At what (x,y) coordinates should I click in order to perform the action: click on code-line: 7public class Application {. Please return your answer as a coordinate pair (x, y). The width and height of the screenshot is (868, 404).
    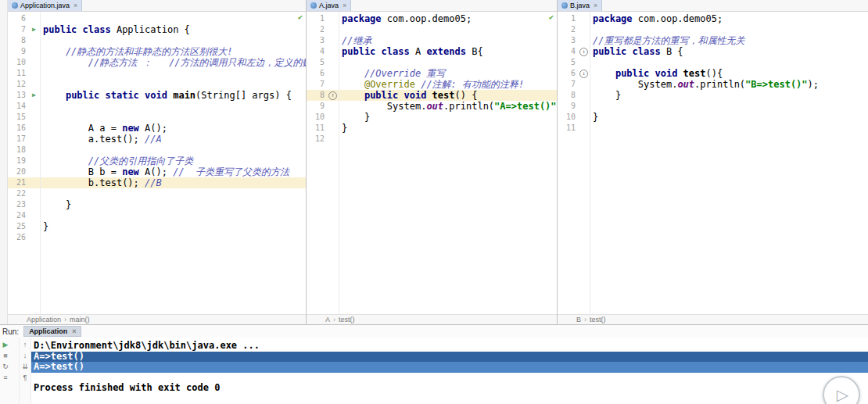
    Looking at the image, I should click on (156, 30).